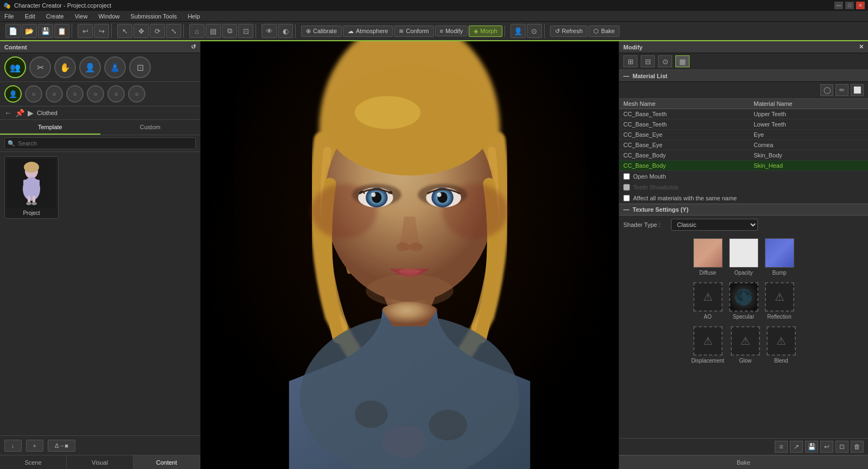  I want to click on category-character: 👥, so click(15, 67).